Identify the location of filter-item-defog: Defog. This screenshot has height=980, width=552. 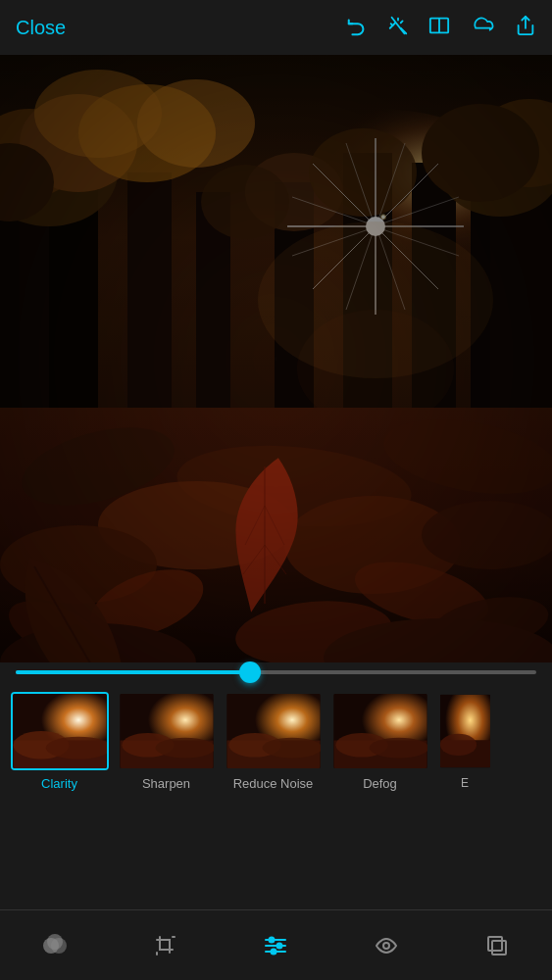
(380, 741).